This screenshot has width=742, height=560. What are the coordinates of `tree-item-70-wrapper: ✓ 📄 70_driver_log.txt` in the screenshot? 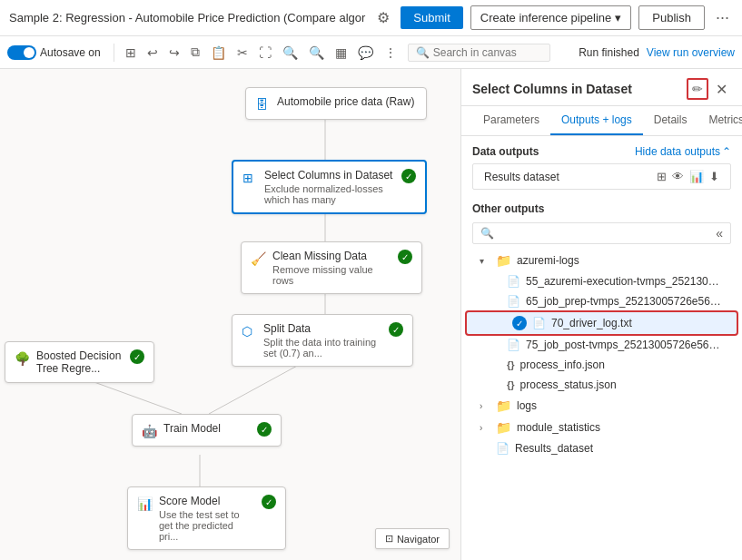 It's located at (601, 323).